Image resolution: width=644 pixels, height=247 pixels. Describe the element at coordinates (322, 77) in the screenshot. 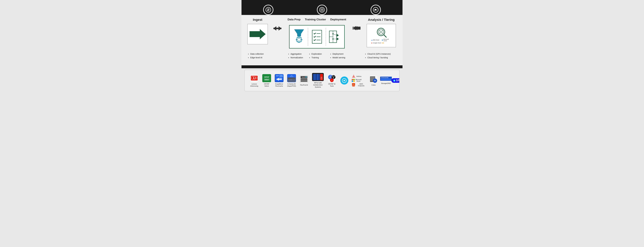

I see `svg-text: Net` at that location.